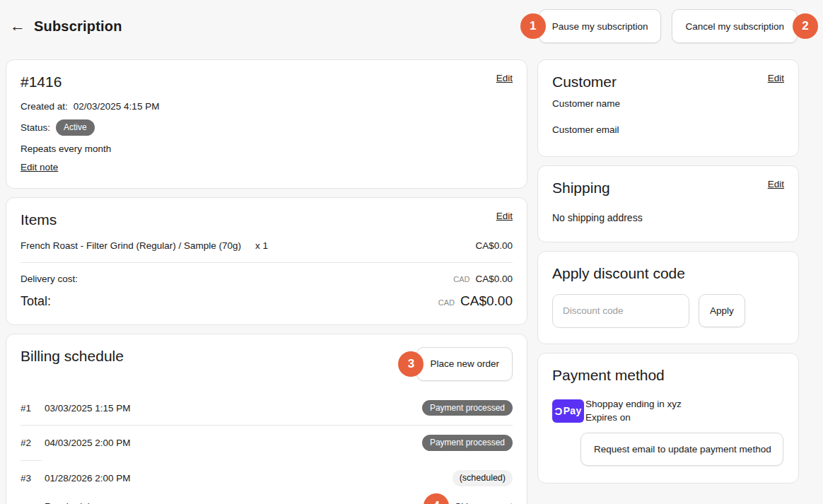  Describe the element at coordinates (494, 246) in the screenshot. I see `item-price: CA$0.00` at that location.